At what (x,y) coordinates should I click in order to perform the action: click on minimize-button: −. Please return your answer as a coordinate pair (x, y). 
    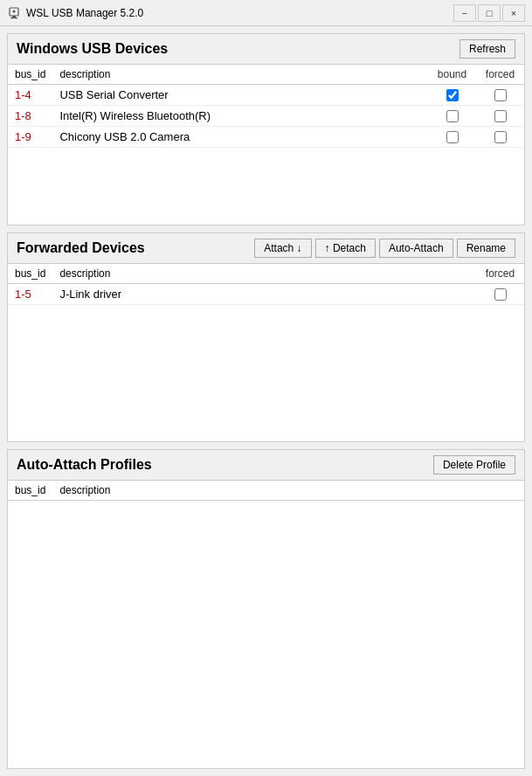
    Looking at the image, I should click on (465, 13).